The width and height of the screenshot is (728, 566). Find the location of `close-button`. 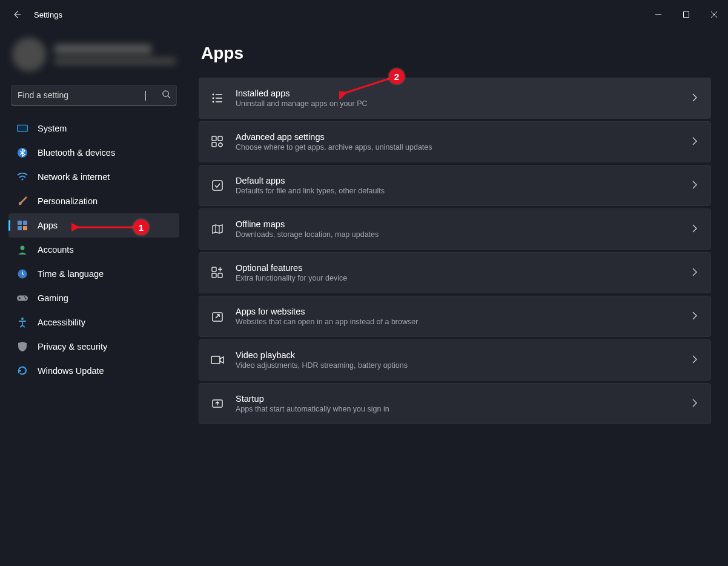

close-button is located at coordinates (714, 15).